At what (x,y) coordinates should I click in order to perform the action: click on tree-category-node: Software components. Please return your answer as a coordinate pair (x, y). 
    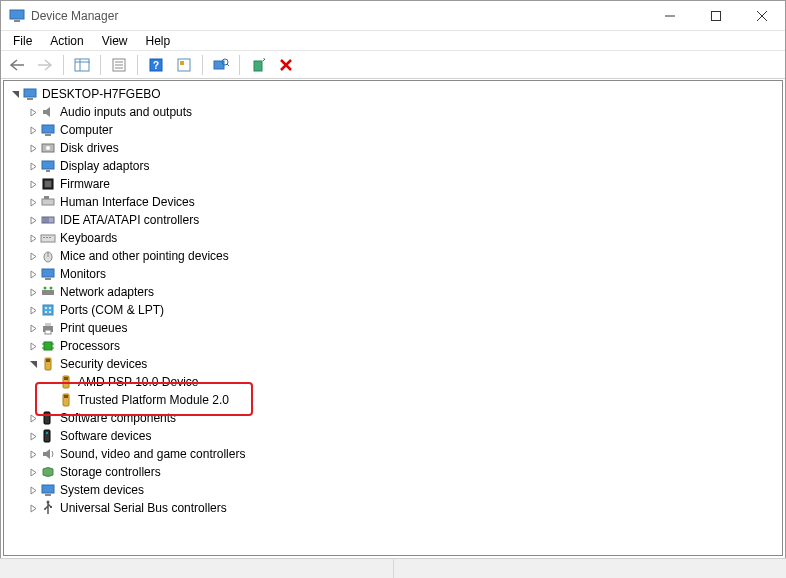
    Looking at the image, I should click on (393, 418).